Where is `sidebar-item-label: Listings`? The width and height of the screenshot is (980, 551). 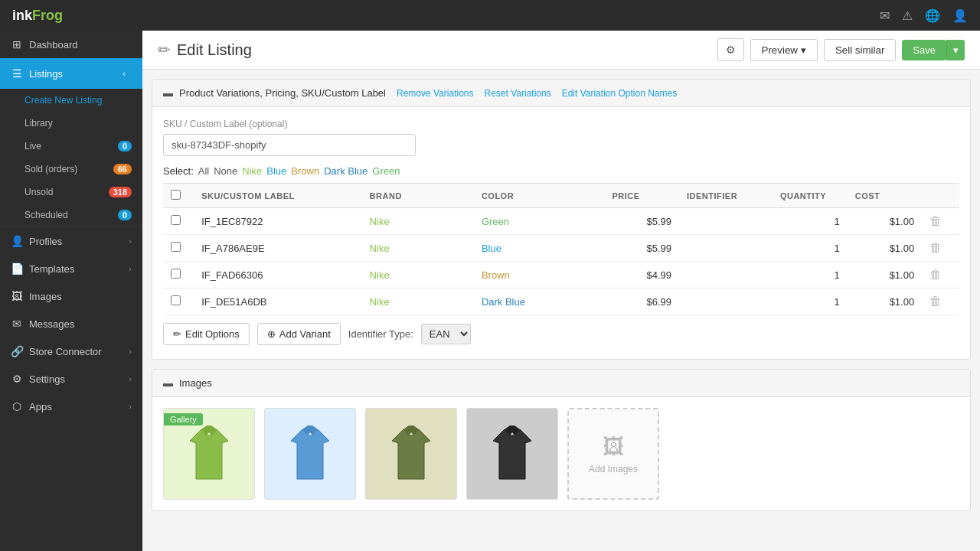 sidebar-item-label: Listings is located at coordinates (46, 73).